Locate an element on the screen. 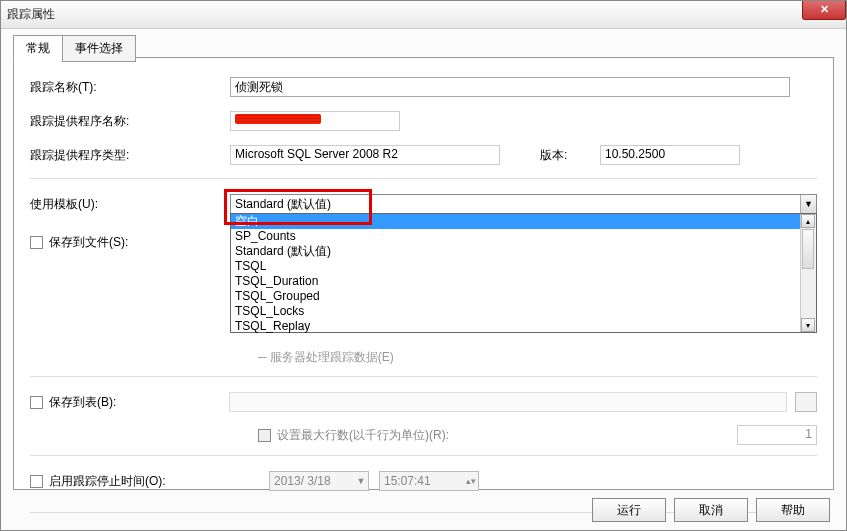  template-combo-text: Standard (默认值) is located at coordinates (516, 204).